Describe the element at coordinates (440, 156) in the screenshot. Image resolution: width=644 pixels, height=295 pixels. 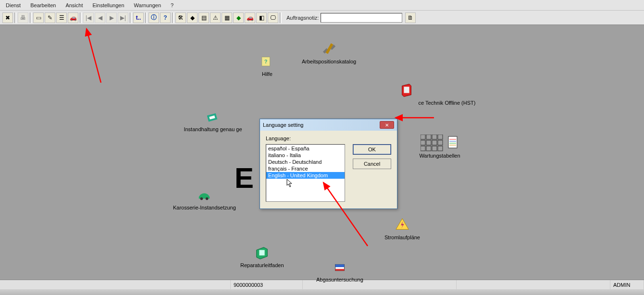
I see `wartung-label: Wartungstabellen` at that location.